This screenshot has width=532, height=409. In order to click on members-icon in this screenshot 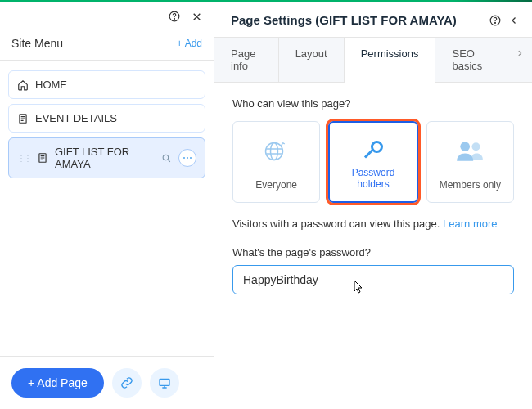, I will do `click(470, 151)`.